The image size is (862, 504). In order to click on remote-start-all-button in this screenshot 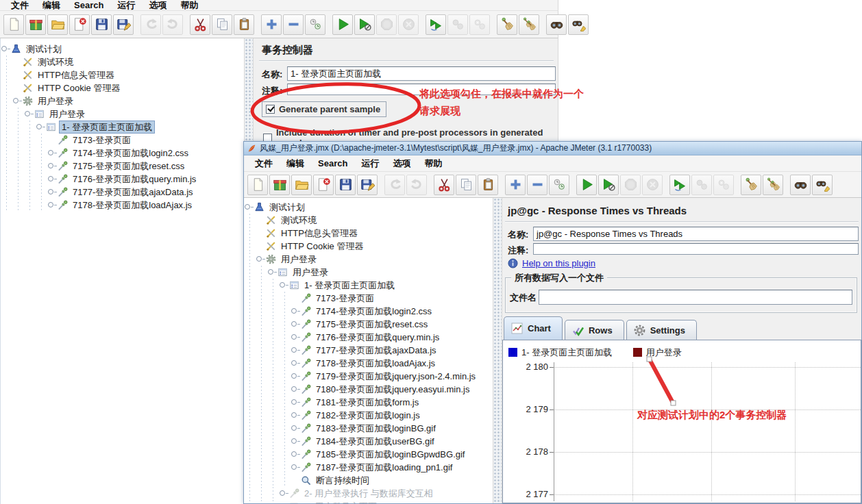, I will do `click(436, 25)`.